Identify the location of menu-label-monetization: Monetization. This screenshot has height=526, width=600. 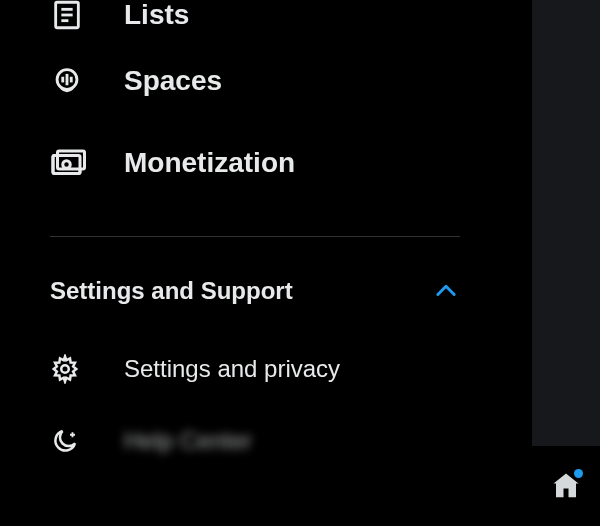
(210, 163).